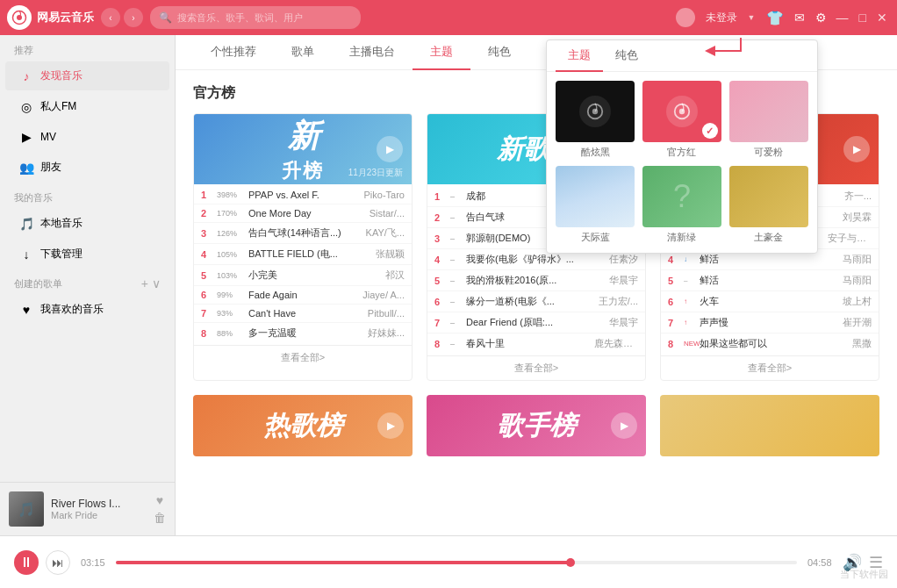 Image resolution: width=897 pixels, height=588 pixels. I want to click on watermark: 当下软件园, so click(864, 574).